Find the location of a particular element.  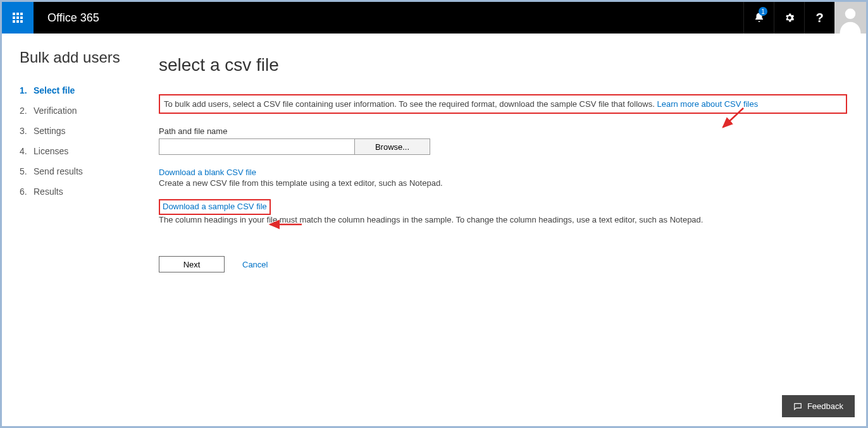

waffle-icon is located at coordinates (18, 18).